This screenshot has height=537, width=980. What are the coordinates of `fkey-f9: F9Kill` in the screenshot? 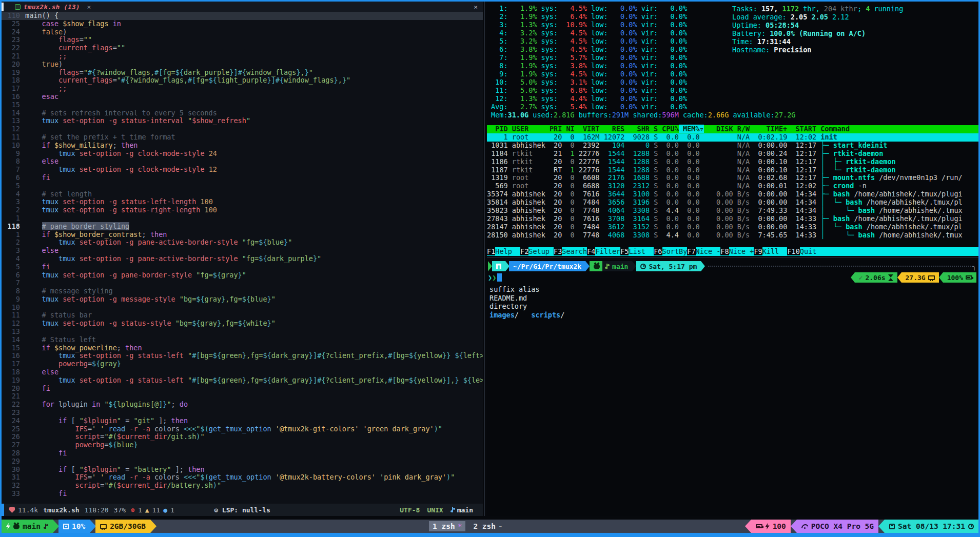 It's located at (771, 251).